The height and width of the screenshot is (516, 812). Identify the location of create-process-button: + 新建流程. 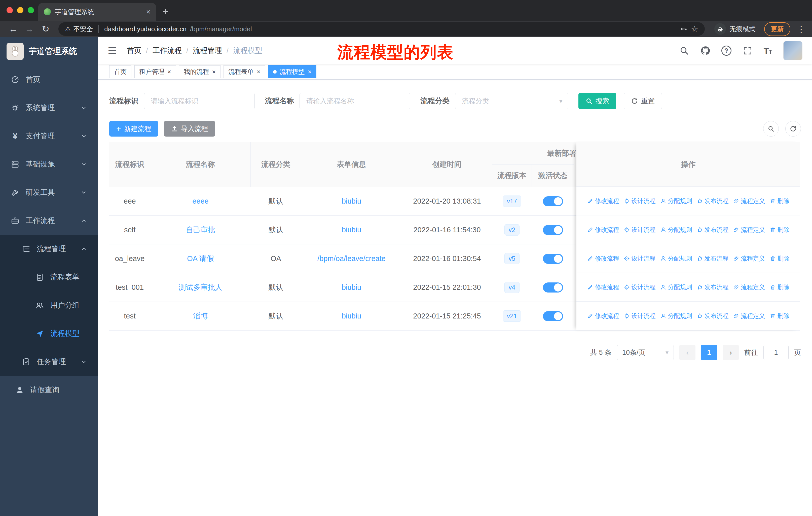
(134, 129).